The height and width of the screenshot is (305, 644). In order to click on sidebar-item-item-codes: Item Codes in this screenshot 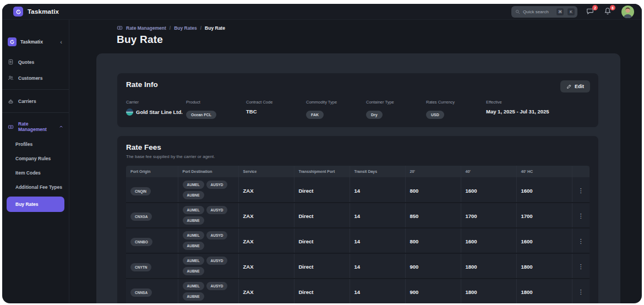, I will do `click(35, 173)`.